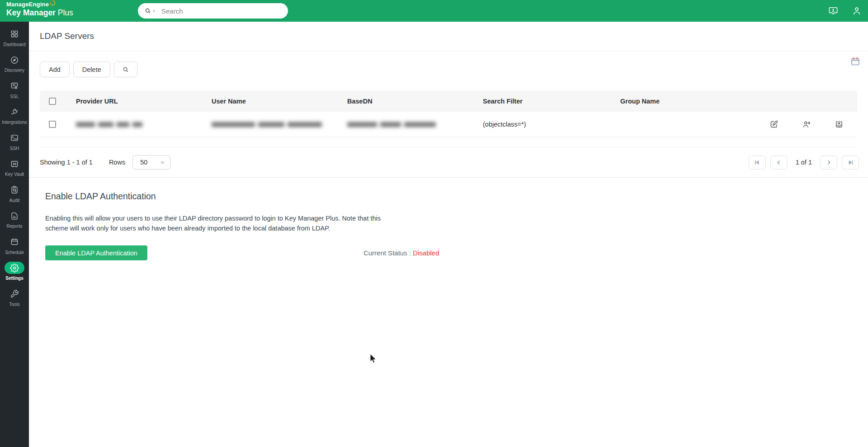  What do you see at coordinates (14, 201) in the screenshot?
I see `sidebar-item-label: Audit` at bounding box center [14, 201].